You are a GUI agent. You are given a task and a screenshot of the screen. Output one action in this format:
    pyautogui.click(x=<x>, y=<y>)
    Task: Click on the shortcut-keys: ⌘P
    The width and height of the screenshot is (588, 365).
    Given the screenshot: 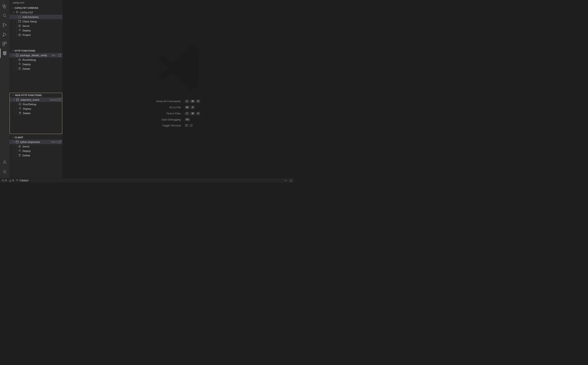 What is the action you would take?
    pyautogui.click(x=192, y=107)
    